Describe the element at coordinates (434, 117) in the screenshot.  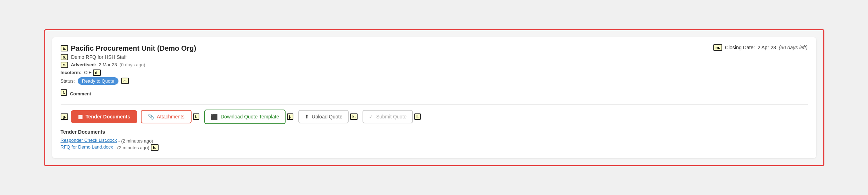
I see `tabs-row: g. ▦ Tender Documents 📎 Attachments i.` at that location.